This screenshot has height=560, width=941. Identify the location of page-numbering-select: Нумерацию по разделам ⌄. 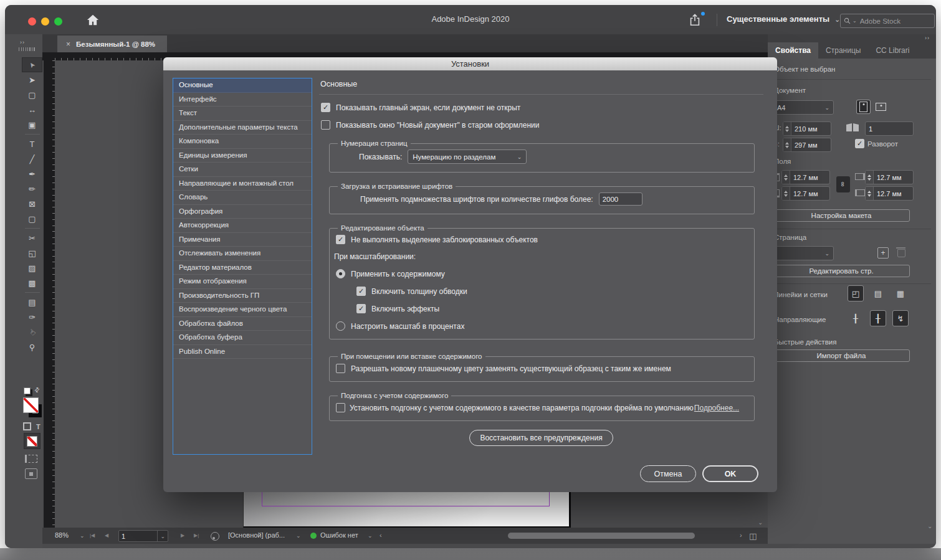
(467, 157).